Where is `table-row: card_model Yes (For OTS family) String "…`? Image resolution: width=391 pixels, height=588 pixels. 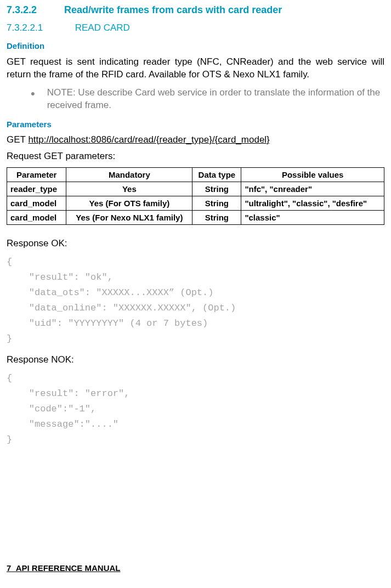 table-row: card_model Yes (For OTS family) String "… is located at coordinates (196, 203).